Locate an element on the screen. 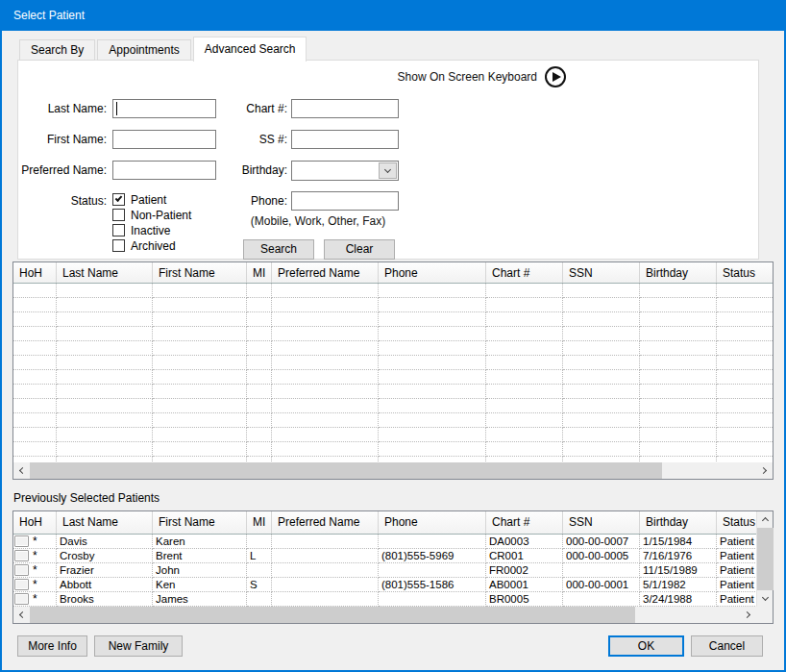 Image resolution: width=786 pixels, height=672 pixels. cell-preferred-name is located at coordinates (325, 585).